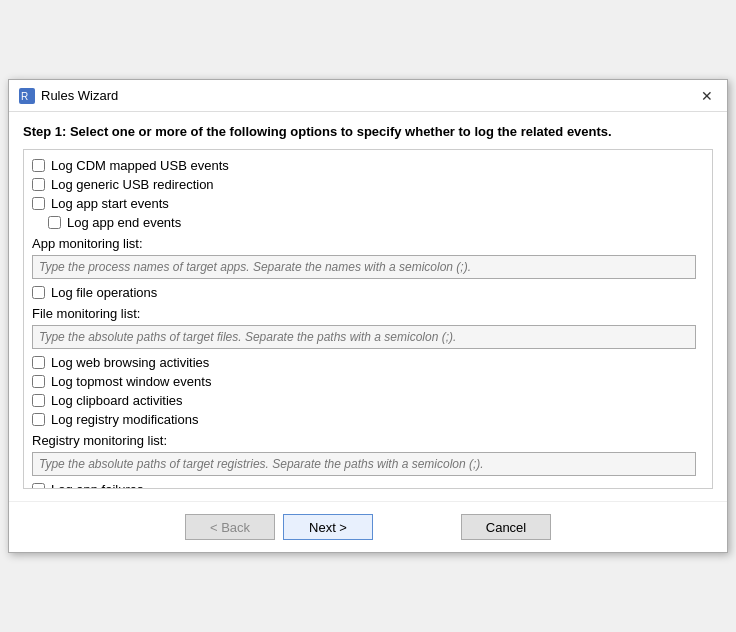  Describe the element at coordinates (707, 96) in the screenshot. I see `close-button: ✕` at that location.